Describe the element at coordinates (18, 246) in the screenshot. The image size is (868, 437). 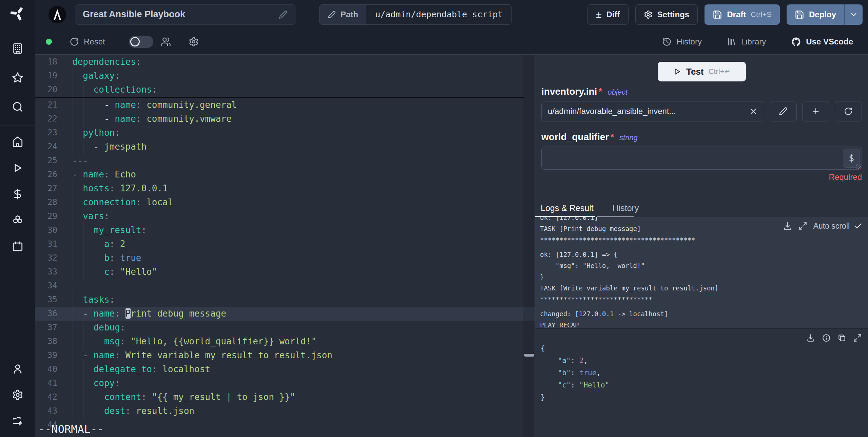
I see `calendar-icon` at that location.